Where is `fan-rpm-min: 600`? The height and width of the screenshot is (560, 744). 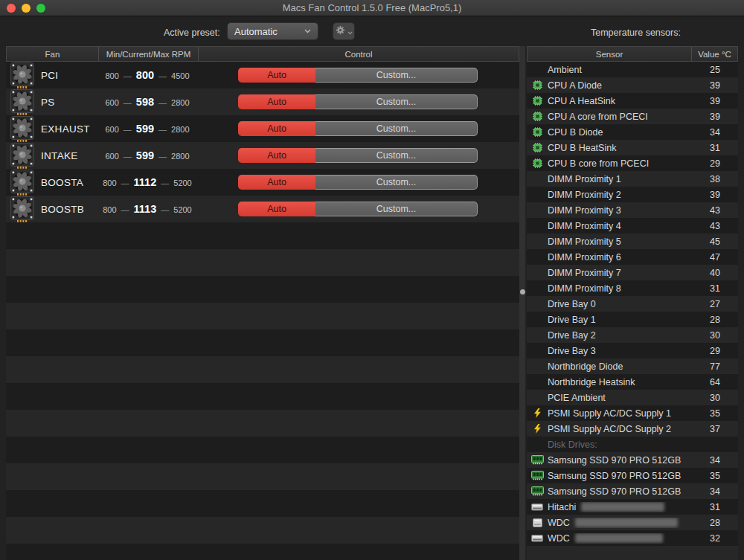 fan-rpm-min: 600 is located at coordinates (112, 129).